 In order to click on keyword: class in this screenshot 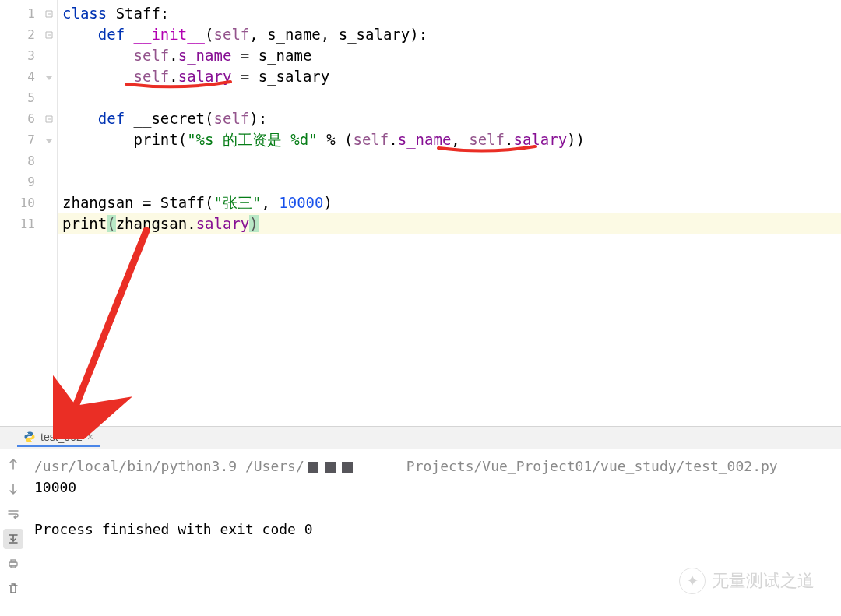, I will do `click(84, 13)`.